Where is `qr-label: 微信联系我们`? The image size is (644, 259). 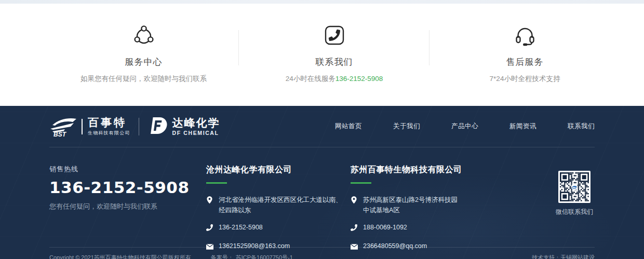 qr-label: 微信联系我们 is located at coordinates (574, 212).